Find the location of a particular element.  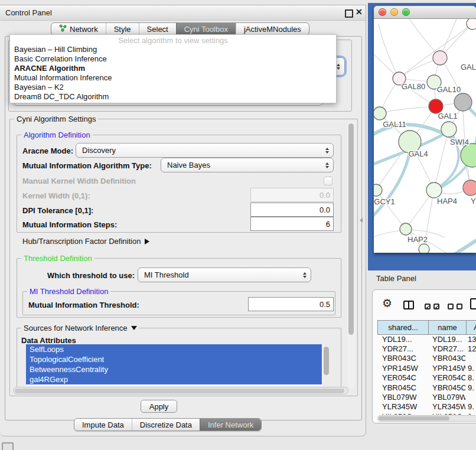

algorithm-definition-title: Algorithm Definition is located at coordinates (57, 135).